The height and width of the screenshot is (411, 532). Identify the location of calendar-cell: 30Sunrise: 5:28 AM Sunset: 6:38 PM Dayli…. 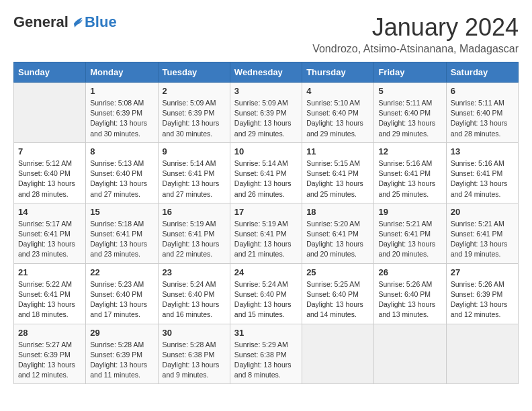
(193, 354).